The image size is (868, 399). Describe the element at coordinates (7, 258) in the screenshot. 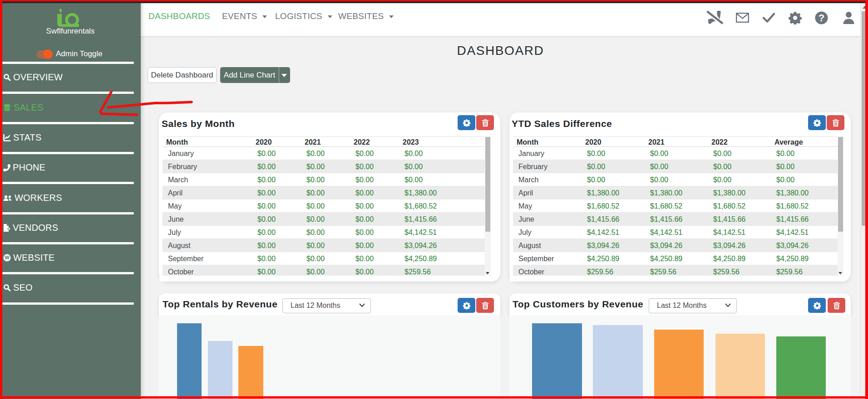

I see `svg-text: W` at that location.